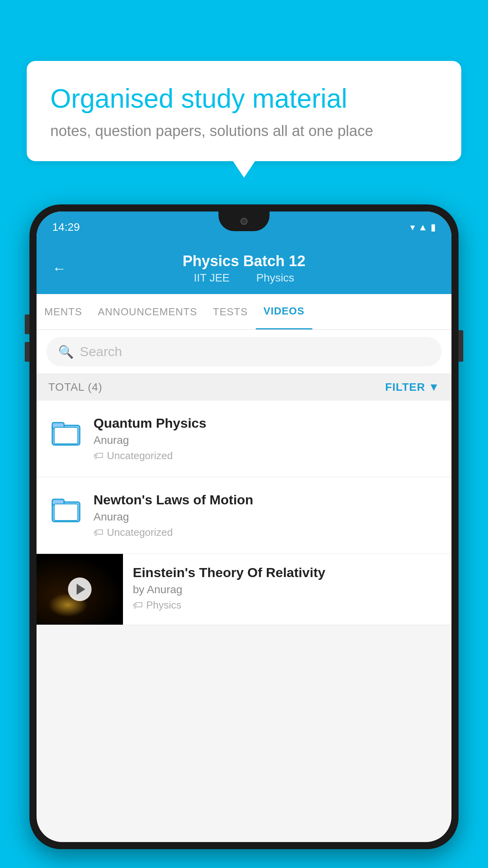 The height and width of the screenshot is (868, 488). Describe the element at coordinates (266, 423) in the screenshot. I see `video-title: Quantum Physics` at that location.